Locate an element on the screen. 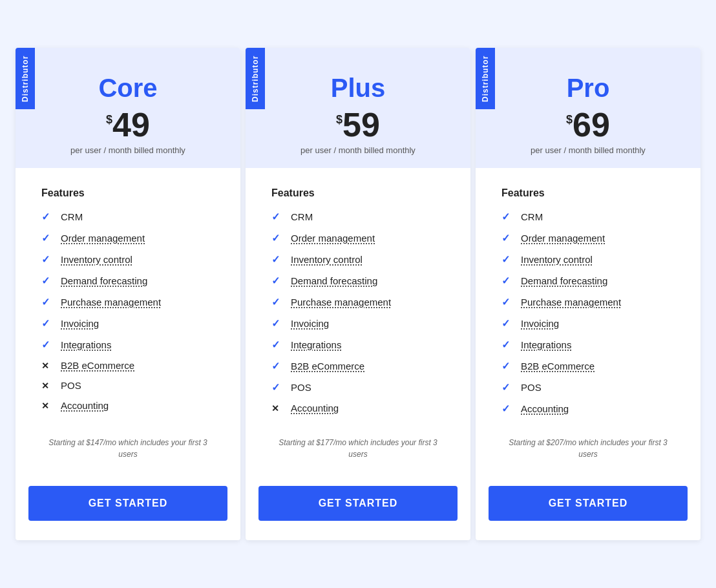 The width and height of the screenshot is (716, 588). plan-price-core: $49 is located at coordinates (128, 125).